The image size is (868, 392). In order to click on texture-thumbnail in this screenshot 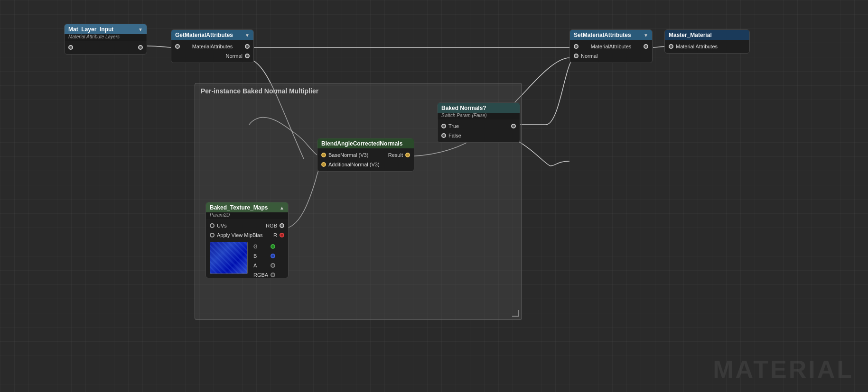, I will do `click(229, 258)`.